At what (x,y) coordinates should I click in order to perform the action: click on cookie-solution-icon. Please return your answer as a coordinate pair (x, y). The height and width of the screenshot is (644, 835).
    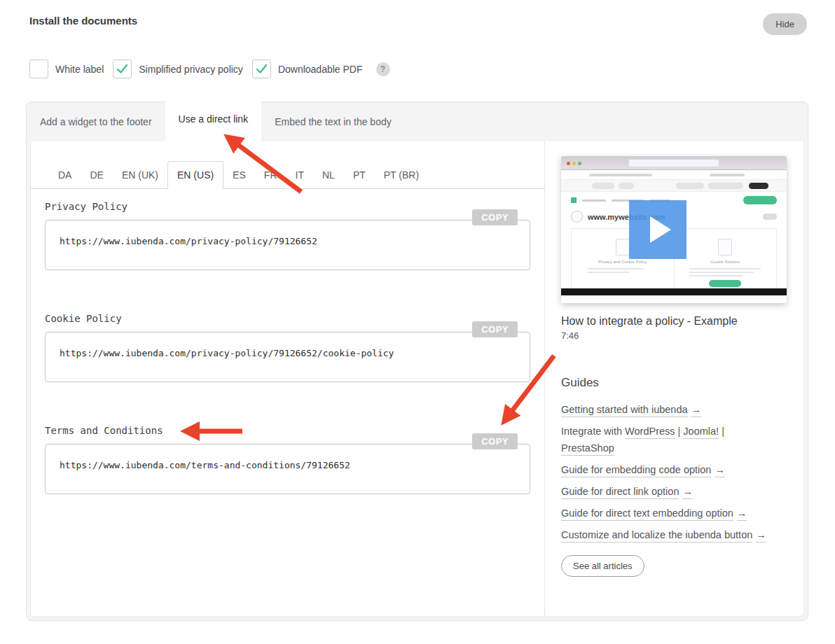
    Looking at the image, I should click on (725, 247).